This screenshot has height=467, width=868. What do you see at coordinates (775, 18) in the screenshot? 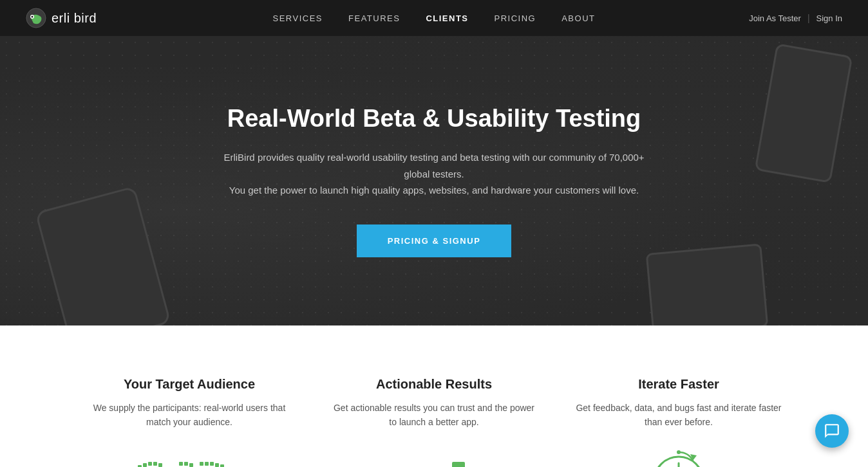
I see `join-tester-link: Join As Tester` at bounding box center [775, 18].